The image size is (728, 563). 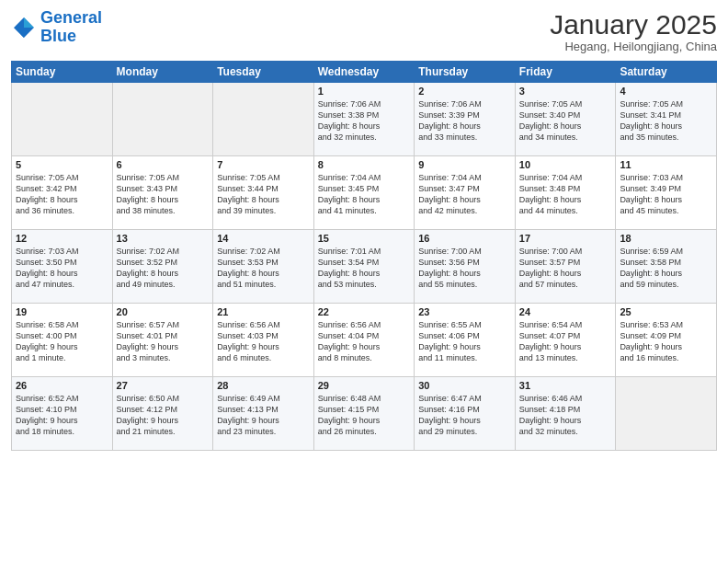 What do you see at coordinates (364, 340) in the screenshot?
I see `calendar-cell: 22Sunrise: 6:56 AM Sunset: 4:04 PM Dayli…` at bounding box center [364, 340].